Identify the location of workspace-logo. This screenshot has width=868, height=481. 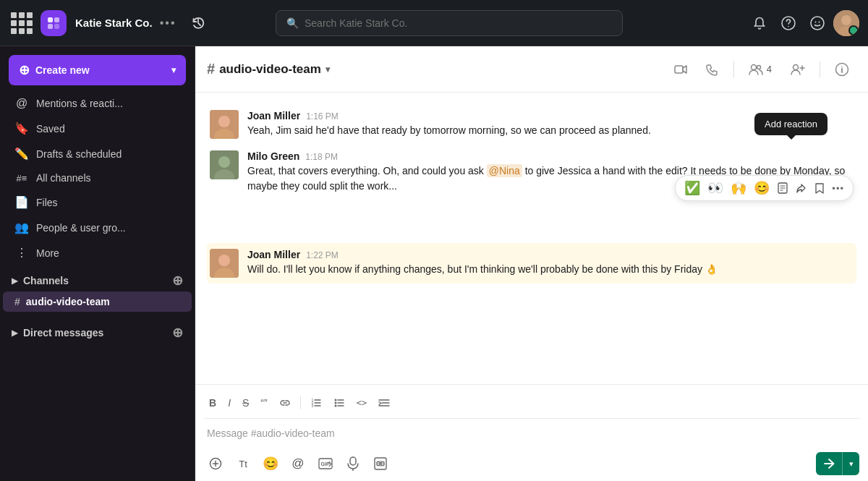
(54, 23).